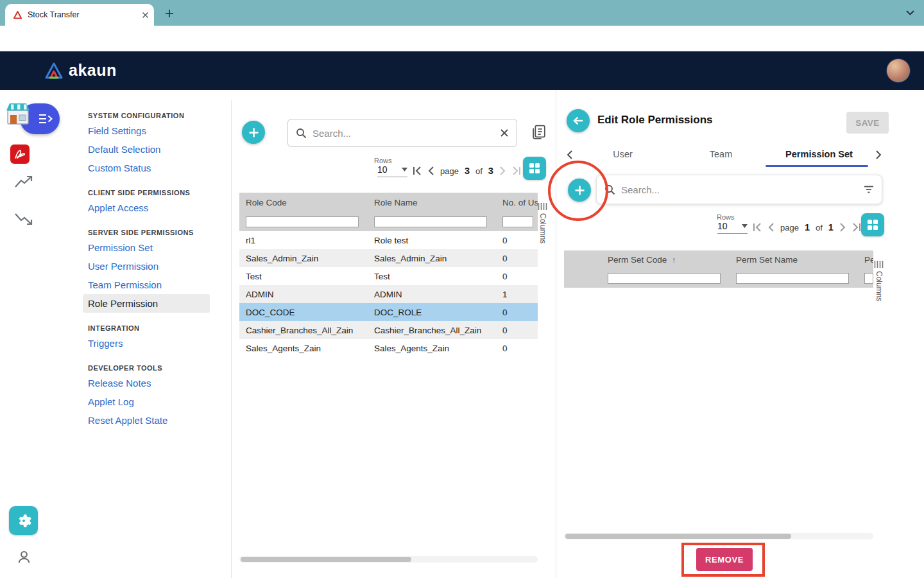 The image size is (924, 578). Describe the element at coordinates (869, 189) in the screenshot. I see `filter-icon` at that location.